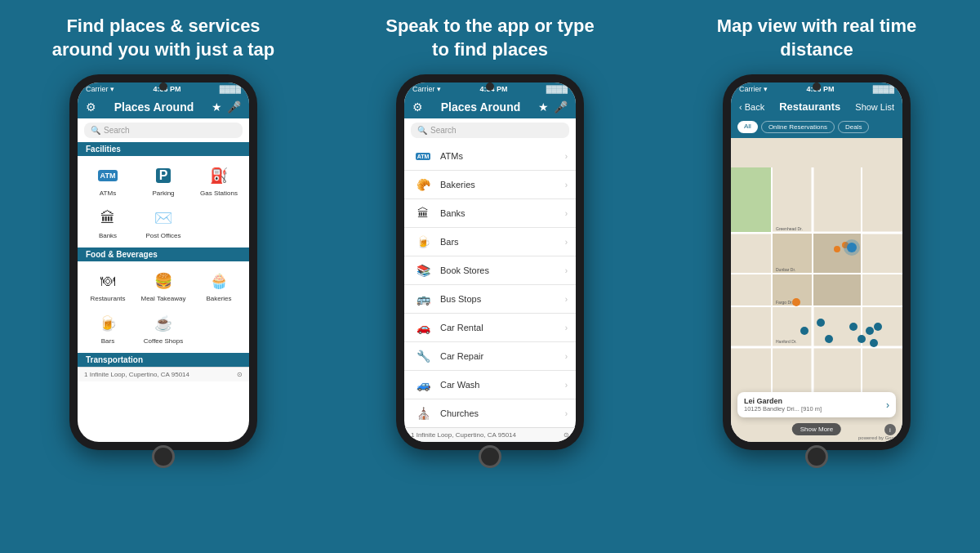 This screenshot has height=553, width=980. Describe the element at coordinates (230, 89) in the screenshot. I see `status-battery: ▓▓▓▓` at that location.